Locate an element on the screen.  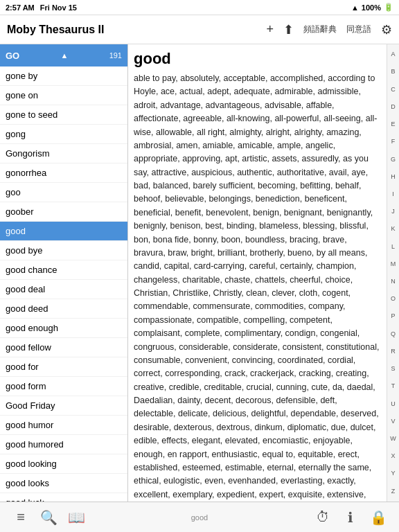
alpha-letter-b: B is located at coordinates (393, 72).